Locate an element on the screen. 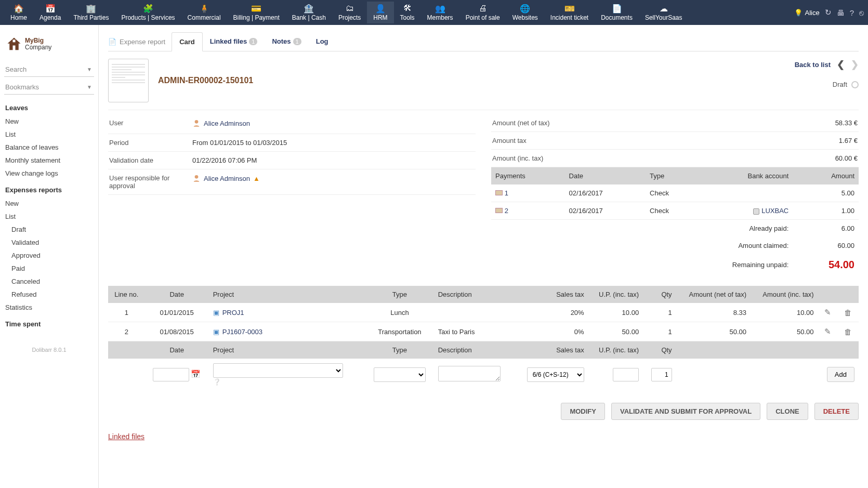  sidebar-item-canceled: Canceled is located at coordinates (49, 282).